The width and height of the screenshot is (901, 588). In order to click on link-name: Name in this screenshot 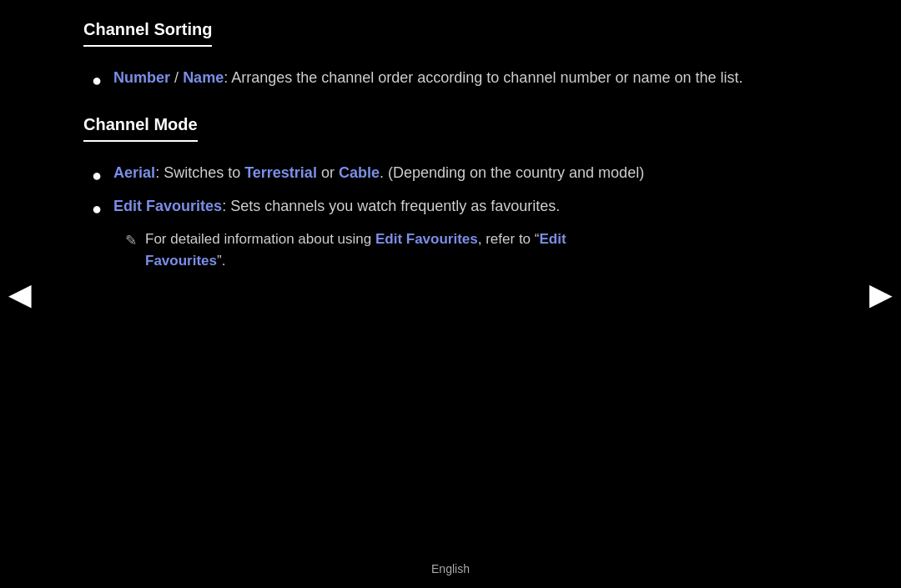, I will do `click(204, 78)`.